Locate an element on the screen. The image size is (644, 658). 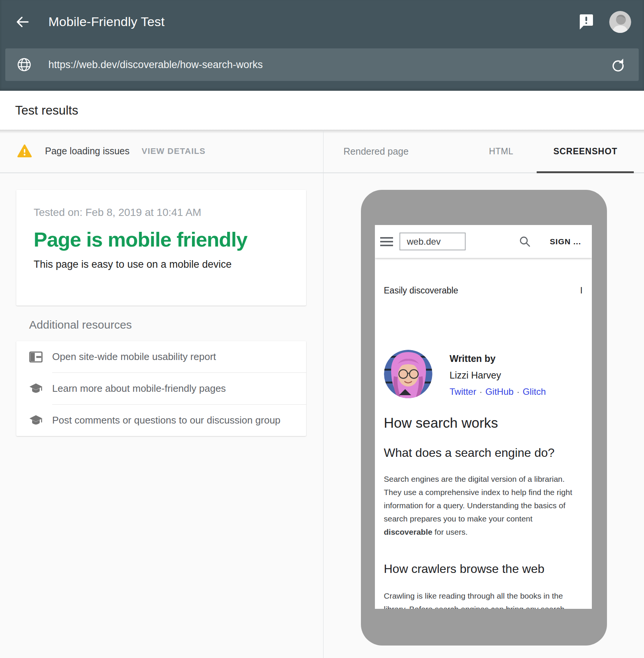
resources-heading: Additional resources is located at coordinates (176, 325).